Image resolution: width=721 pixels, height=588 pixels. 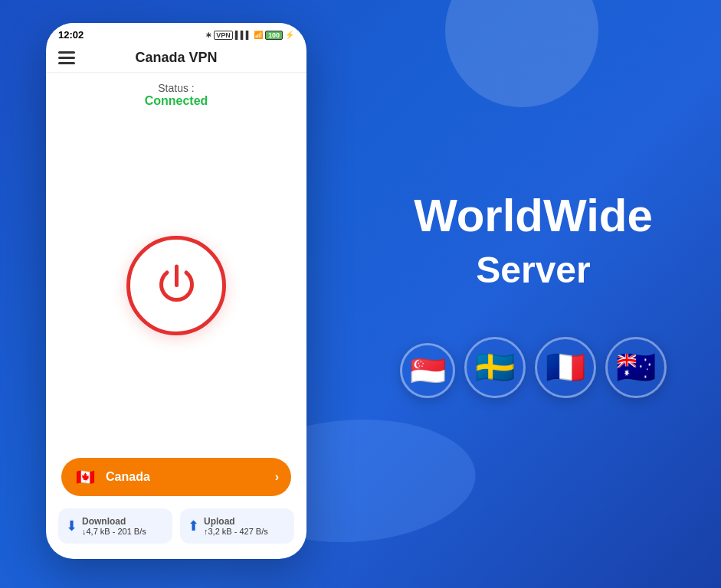 What do you see at coordinates (176, 58) in the screenshot?
I see `app-title: Canada VPN` at bounding box center [176, 58].